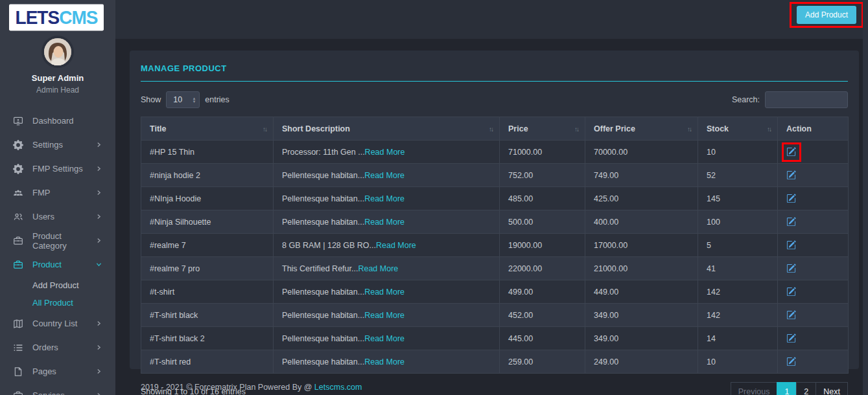 The width and height of the screenshot is (868, 395). Describe the element at coordinates (543, 222) in the screenshot. I see `price-cell: 500.00` at that location.